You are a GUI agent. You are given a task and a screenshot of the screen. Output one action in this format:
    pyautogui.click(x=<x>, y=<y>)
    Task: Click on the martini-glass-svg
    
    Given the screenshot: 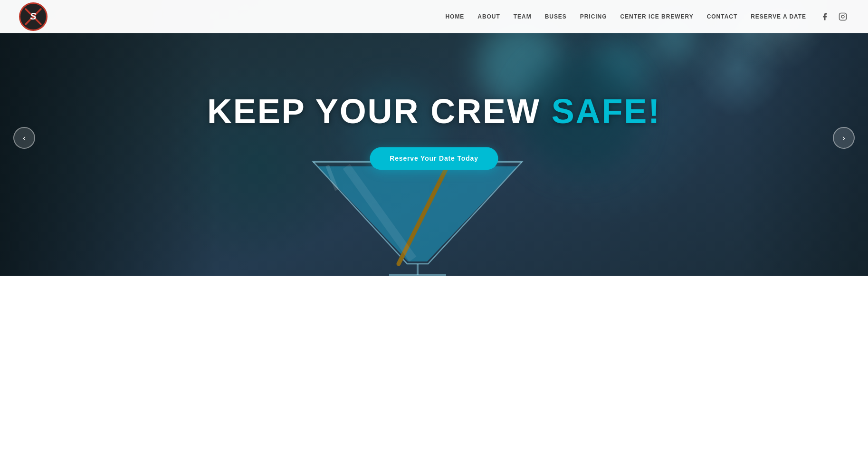 What is the action you would take?
    pyautogui.click(x=418, y=214)
    